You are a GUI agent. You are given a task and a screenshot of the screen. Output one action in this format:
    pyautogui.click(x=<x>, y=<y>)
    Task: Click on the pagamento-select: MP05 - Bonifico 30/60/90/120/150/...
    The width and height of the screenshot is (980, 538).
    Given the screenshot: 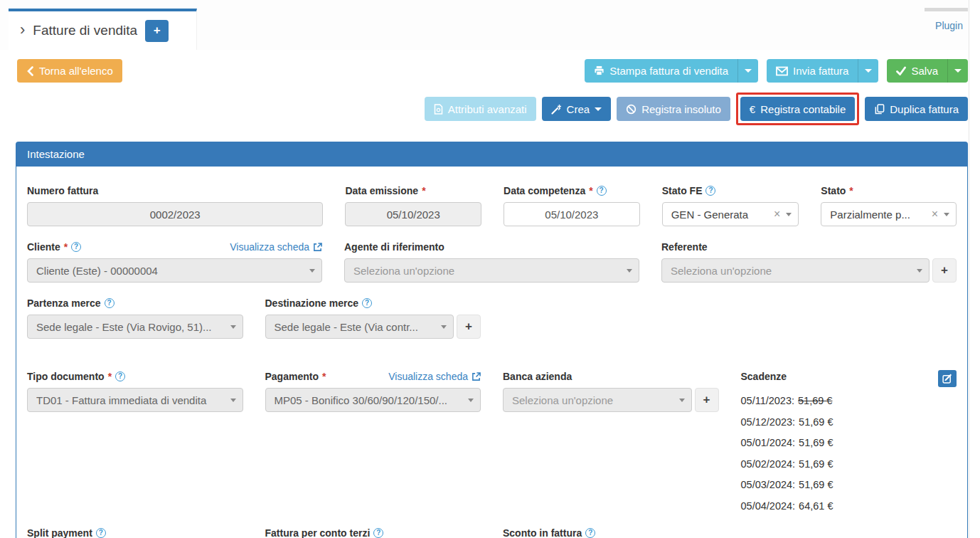 What is the action you would take?
    pyautogui.click(x=373, y=400)
    